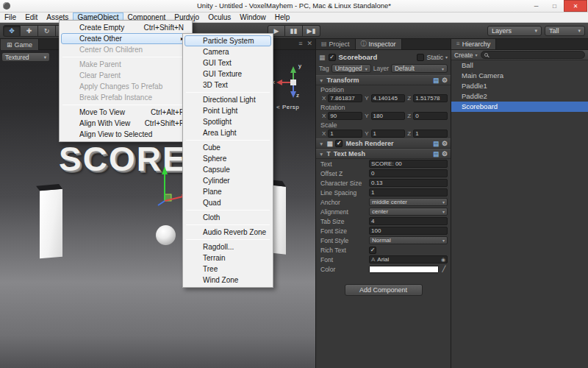 The image size is (588, 368). Describe the element at coordinates (339, 144) in the screenshot. I see `mesh-renderer-checkbox: ✓` at that location.